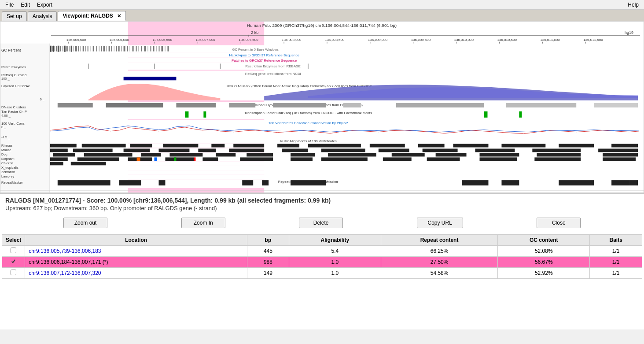 Image resolution: width=644 pixels, height=344 pixels. I want to click on zoom-out-button: Zoom out, so click(85, 223).